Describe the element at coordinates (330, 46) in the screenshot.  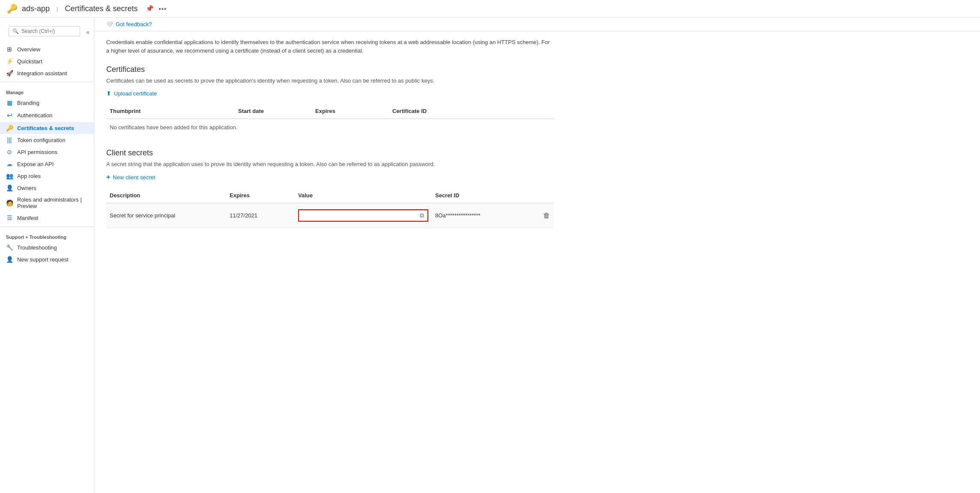
I see `intro-description: Credentials enable confidential applicat…` at that location.